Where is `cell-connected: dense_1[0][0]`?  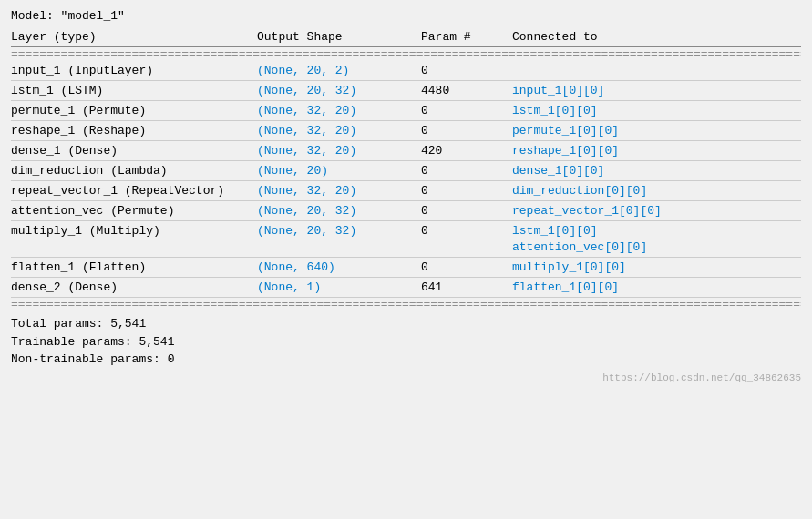 cell-connected: dense_1[0][0] is located at coordinates (656, 171).